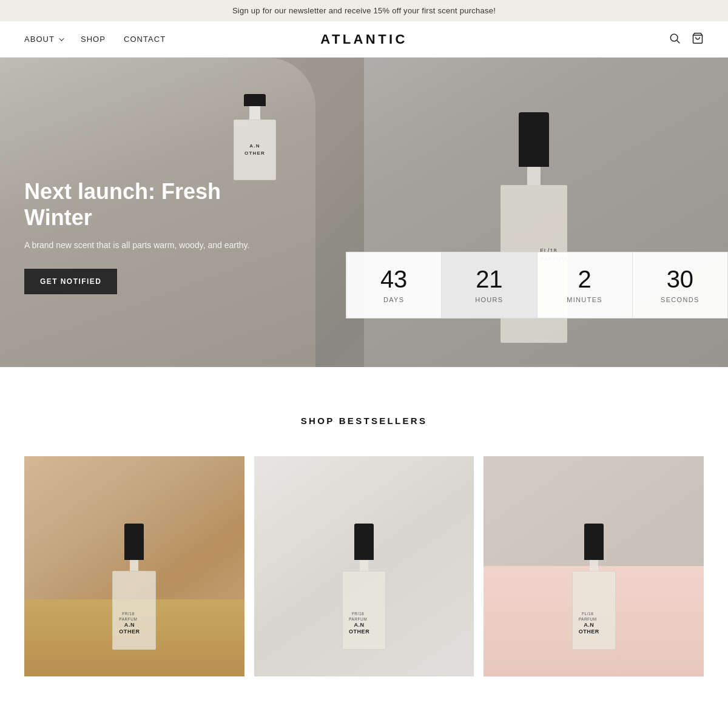  What do you see at coordinates (698, 39) in the screenshot?
I see `cart-icon` at bounding box center [698, 39].